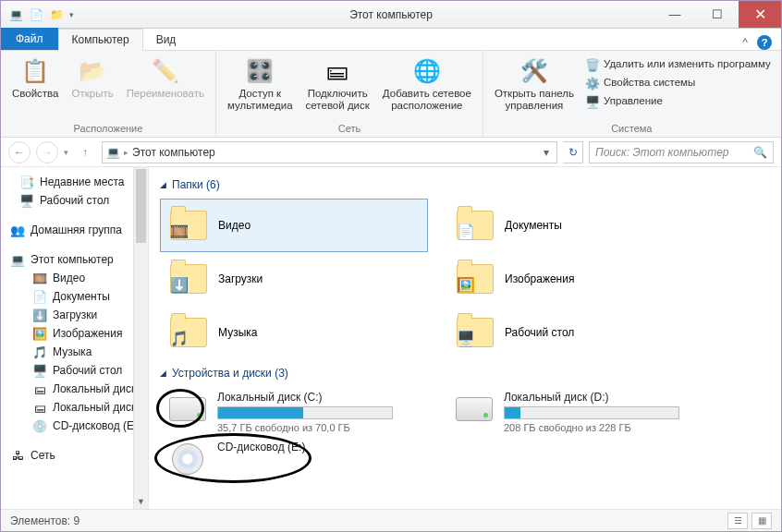  What do you see at coordinates (678, 102) in the screenshot?
I see `manage-button: 🖥️Управление` at bounding box center [678, 102].